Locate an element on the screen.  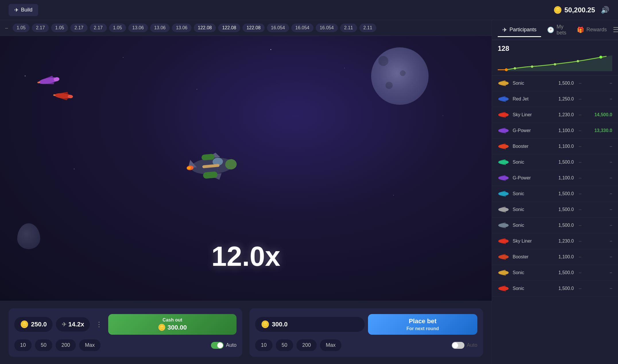
tab-rewards: 🎁 Rewards is located at coordinates (592, 30).